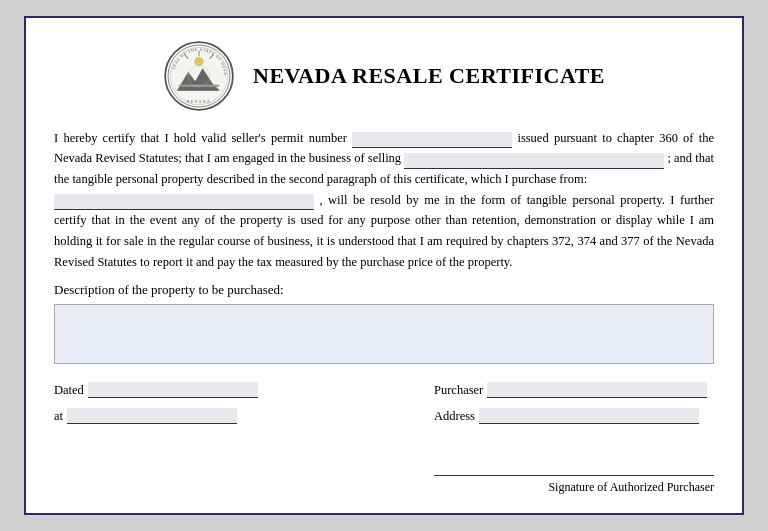 This screenshot has height=531, width=768. I want to click on right-fields: Purchaser Address Signature of Authorize…, so click(574, 438).